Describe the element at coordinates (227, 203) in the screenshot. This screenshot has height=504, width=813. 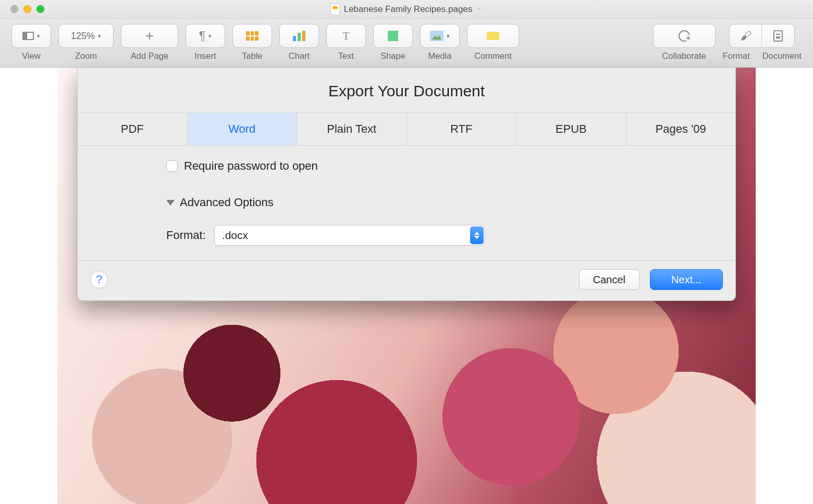
I see `advanced-options-label: Advanced Options` at that location.